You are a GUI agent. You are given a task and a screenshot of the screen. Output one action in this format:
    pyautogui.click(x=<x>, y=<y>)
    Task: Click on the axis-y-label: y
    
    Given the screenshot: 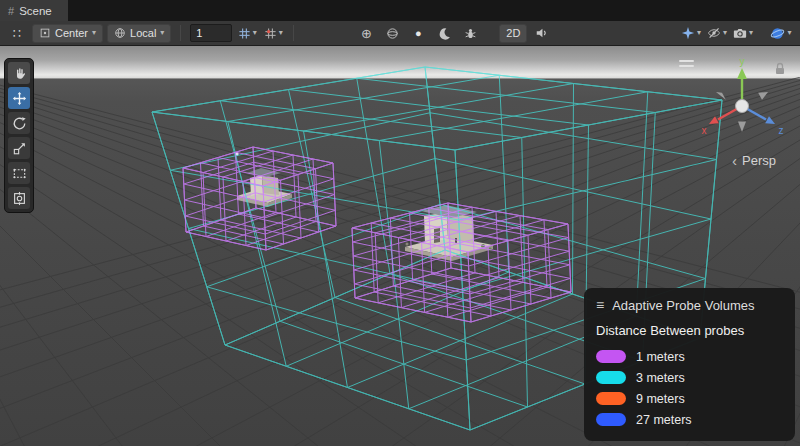 What is the action you would take?
    pyautogui.click(x=742, y=62)
    